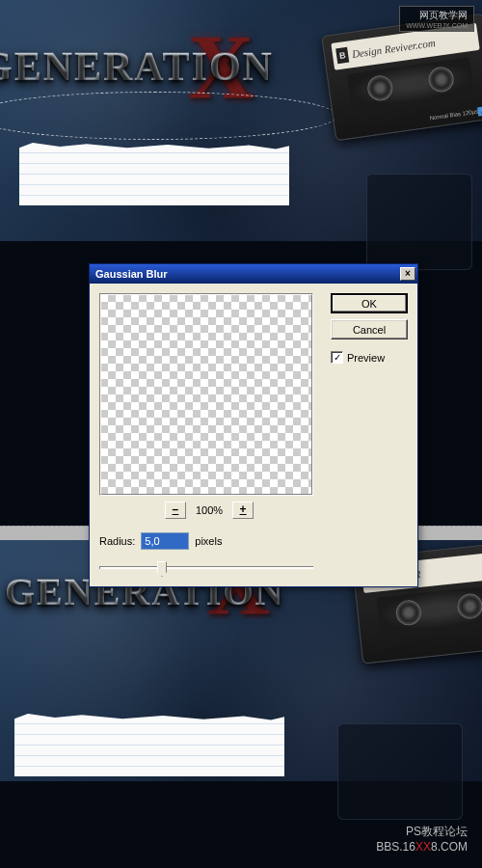 Image resolution: width=482 pixels, height=868 pixels. What do you see at coordinates (393, 48) in the screenshot?
I see `cassette-title: Design Reviver.com` at bounding box center [393, 48].